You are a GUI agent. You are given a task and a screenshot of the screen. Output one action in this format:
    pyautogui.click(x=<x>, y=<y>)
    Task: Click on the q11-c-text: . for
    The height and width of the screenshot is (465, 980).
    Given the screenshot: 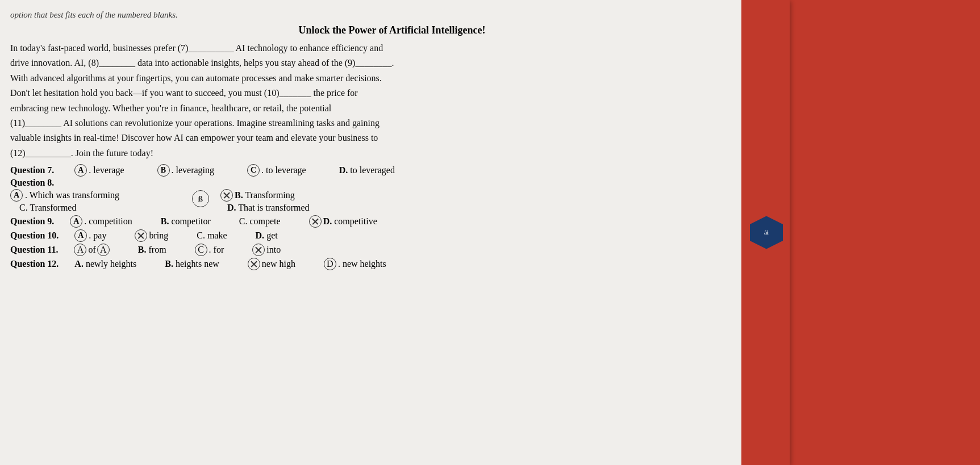 What is the action you would take?
    pyautogui.click(x=217, y=250)
    